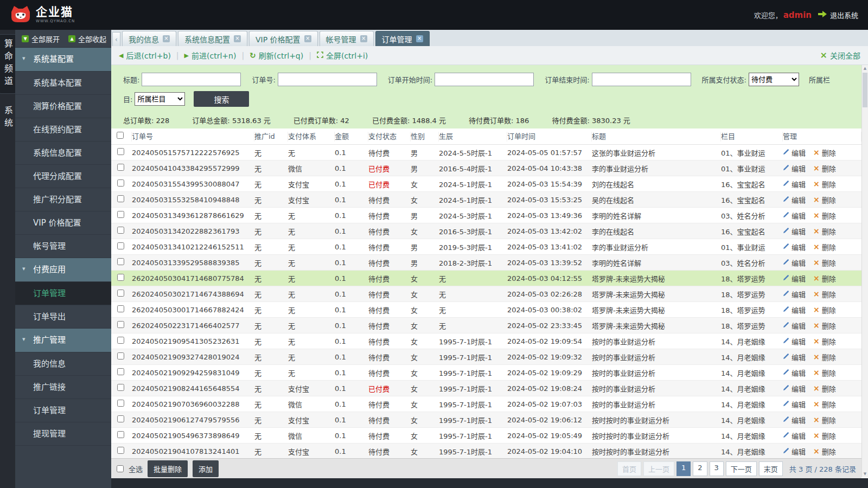 The image size is (868, 488). I want to click on add-button: 添加, so click(206, 468).